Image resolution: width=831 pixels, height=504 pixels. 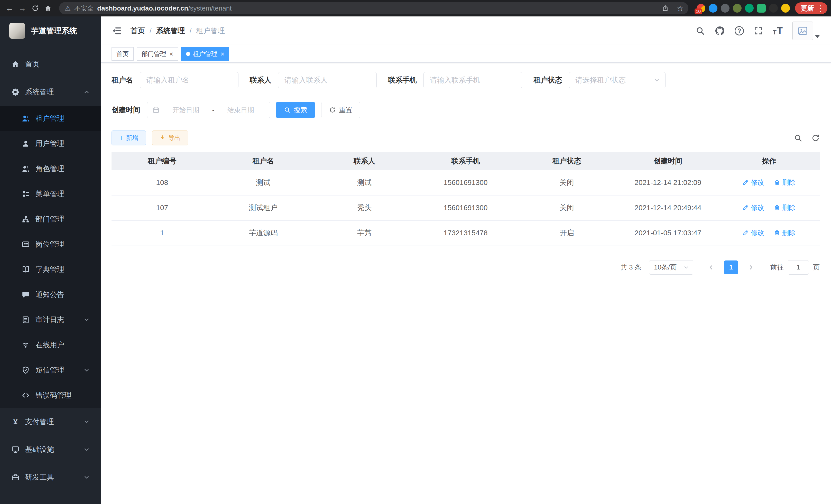 I want to click on tab-home: 首页, so click(x=123, y=54).